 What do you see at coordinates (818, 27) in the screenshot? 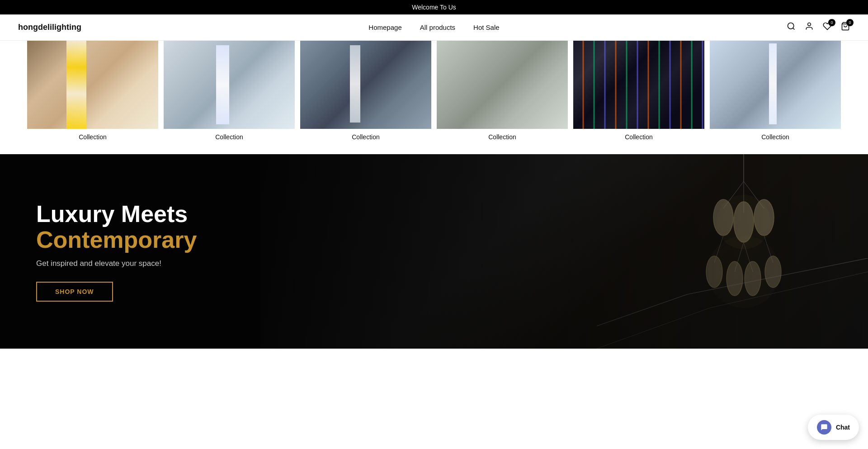
I see `header-icons: 0 0` at bounding box center [818, 27].